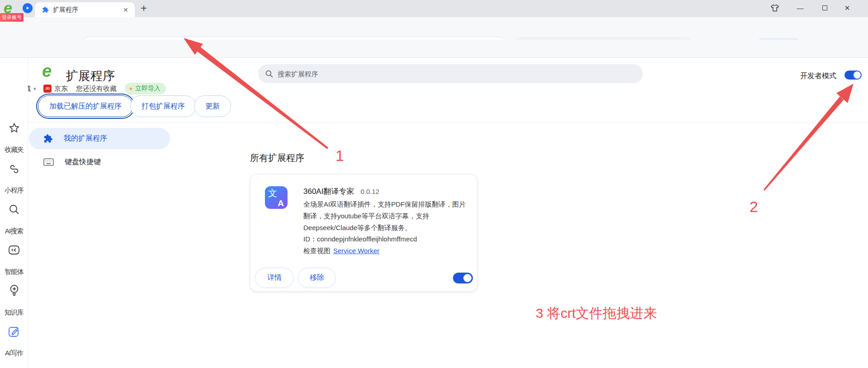  I want to click on extension-card: 文 A 360AI翻译专家 0.0.12 全场景AI双语翻译插件，支持PDF保留…, so click(363, 233).